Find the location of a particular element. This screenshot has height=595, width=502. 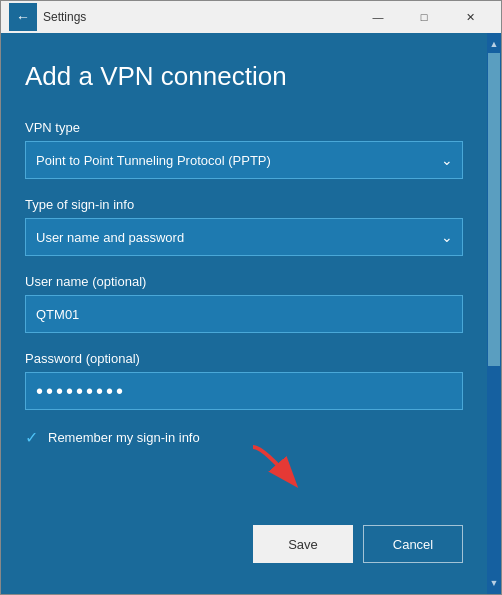

maximize-button: □ is located at coordinates (424, 17).